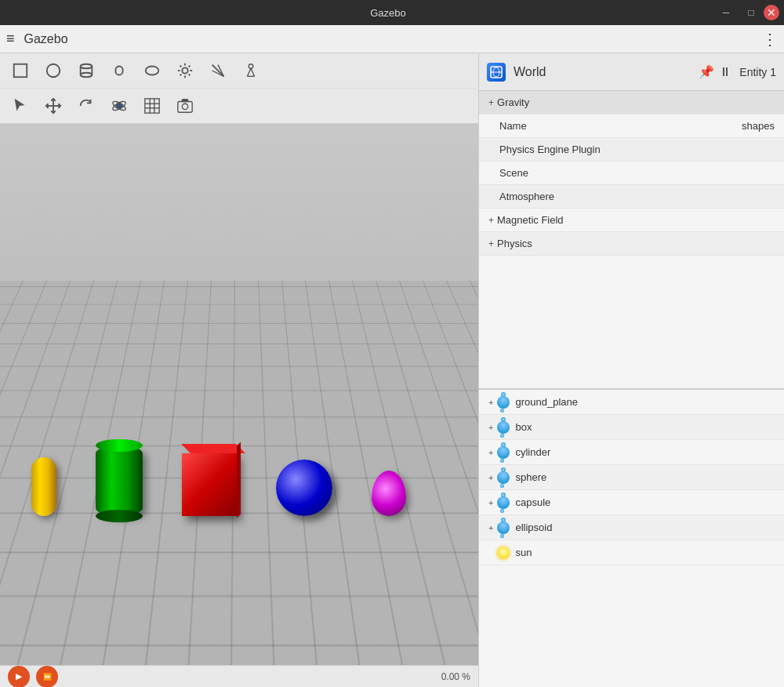 The width and height of the screenshot is (784, 687). What do you see at coordinates (632, 402) in the screenshot?
I see `entity-ground-plane: + ground_plane` at bounding box center [632, 402].